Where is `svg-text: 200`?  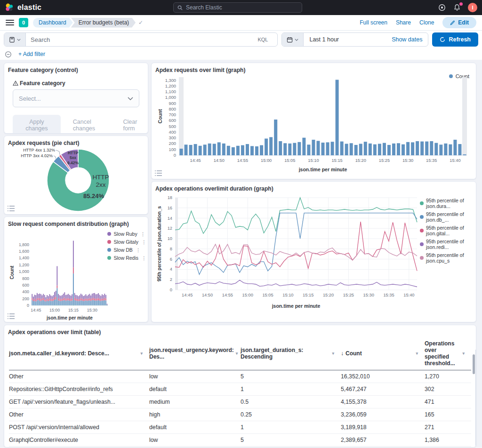 svg-text: 200 is located at coordinates (172, 144).